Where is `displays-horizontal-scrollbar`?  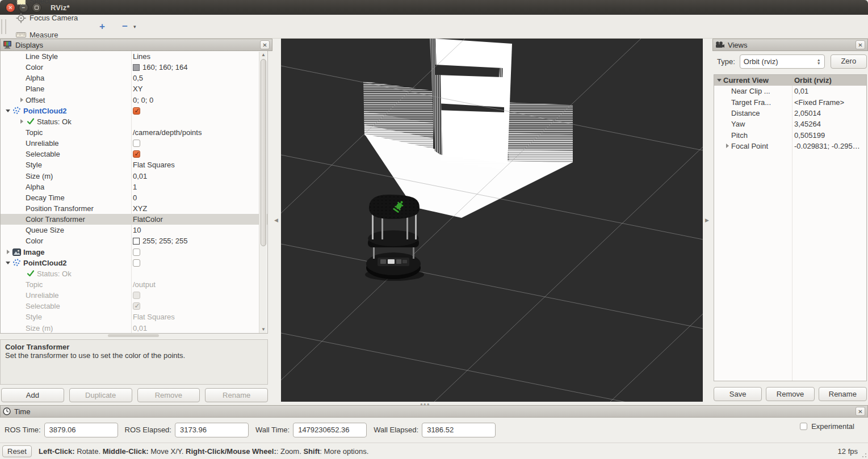 displays-horizontal-scrollbar is located at coordinates (134, 336).